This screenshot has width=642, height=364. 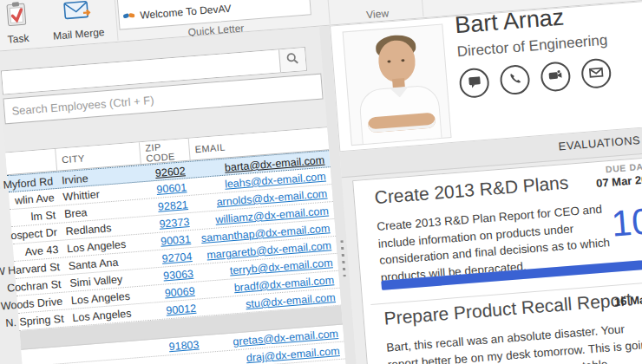 I want to click on chat-button, so click(x=474, y=83).